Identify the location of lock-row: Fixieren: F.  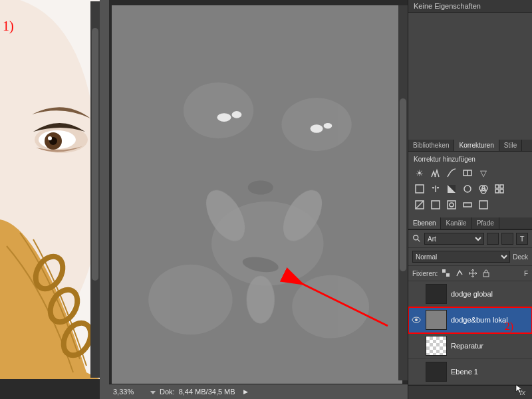
(470, 274).